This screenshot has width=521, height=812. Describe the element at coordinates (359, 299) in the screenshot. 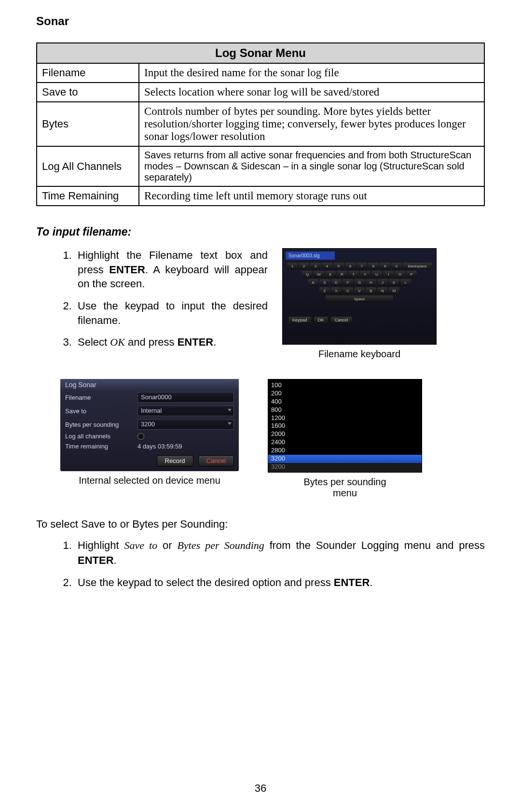

I see `kb-space: Space` at that location.